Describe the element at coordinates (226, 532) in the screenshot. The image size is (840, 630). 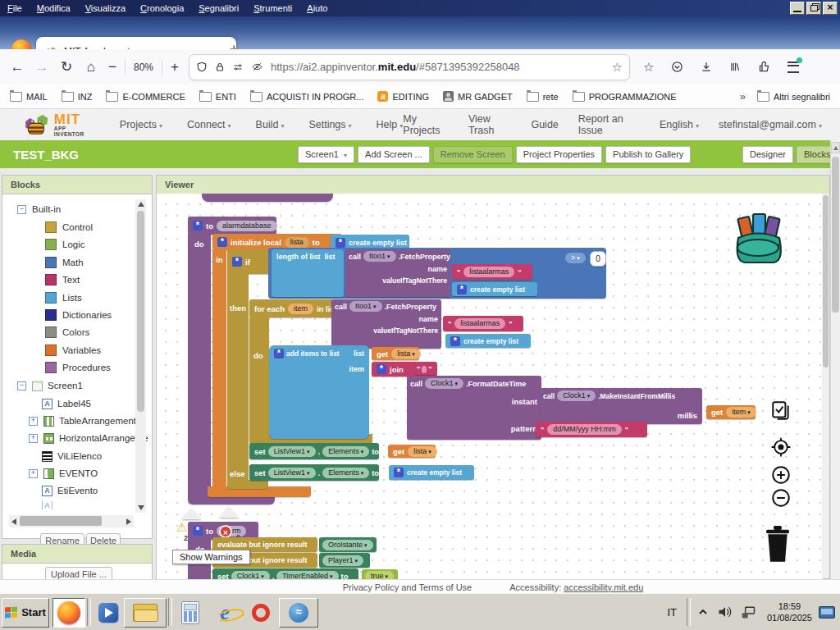
I see `error-badge-icon: ×` at that location.